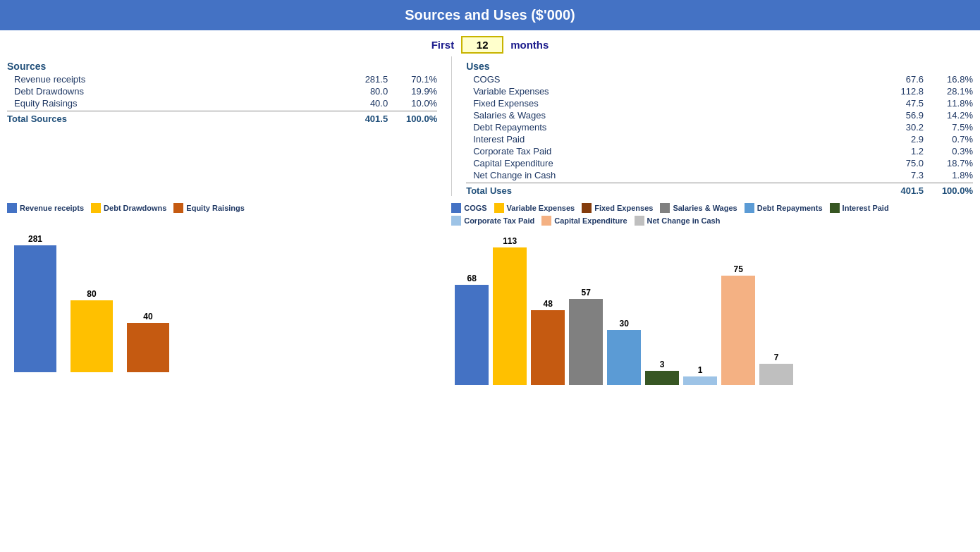 This screenshot has height=552, width=980. What do you see at coordinates (412, 118) in the screenshot?
I see `sources-total-pct: 100.0%` at bounding box center [412, 118].